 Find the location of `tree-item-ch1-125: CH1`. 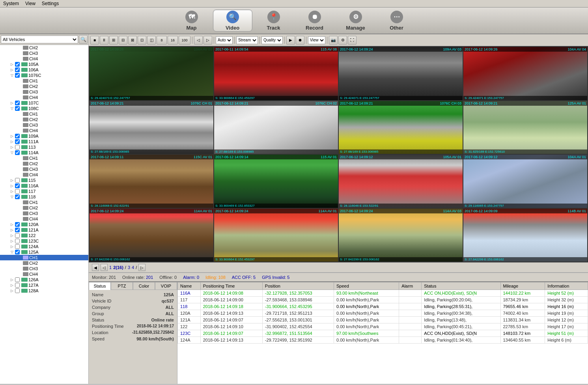

tree-item-ch1-125: CH1 is located at coordinates (44, 258).